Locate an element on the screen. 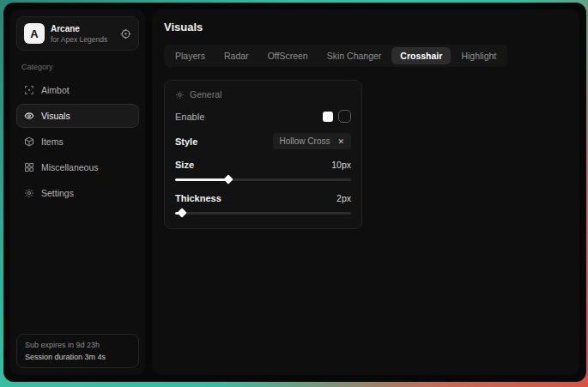 This screenshot has width=588, height=387. style-label: Style is located at coordinates (186, 142).